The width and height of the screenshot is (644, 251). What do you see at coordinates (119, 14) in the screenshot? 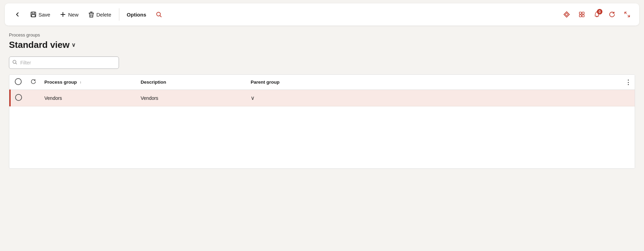
I see `toolbar-divider` at bounding box center [119, 14].